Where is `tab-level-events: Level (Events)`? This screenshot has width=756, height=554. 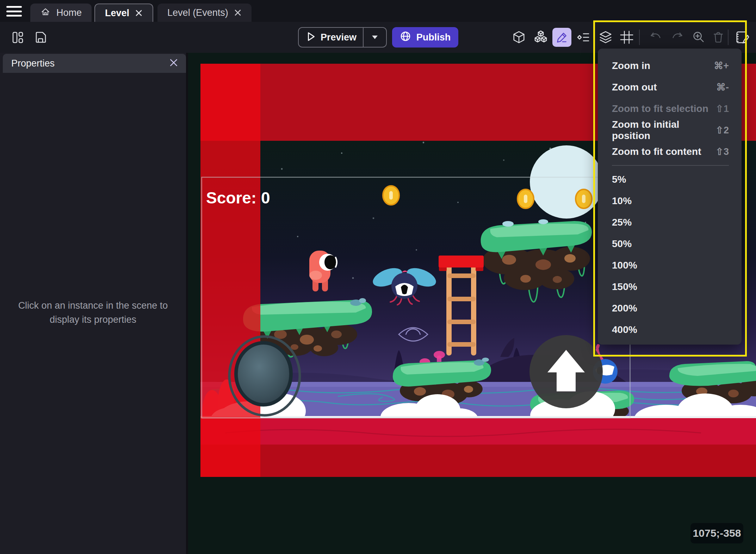
tab-level-events: Level (Events) is located at coordinates (204, 13).